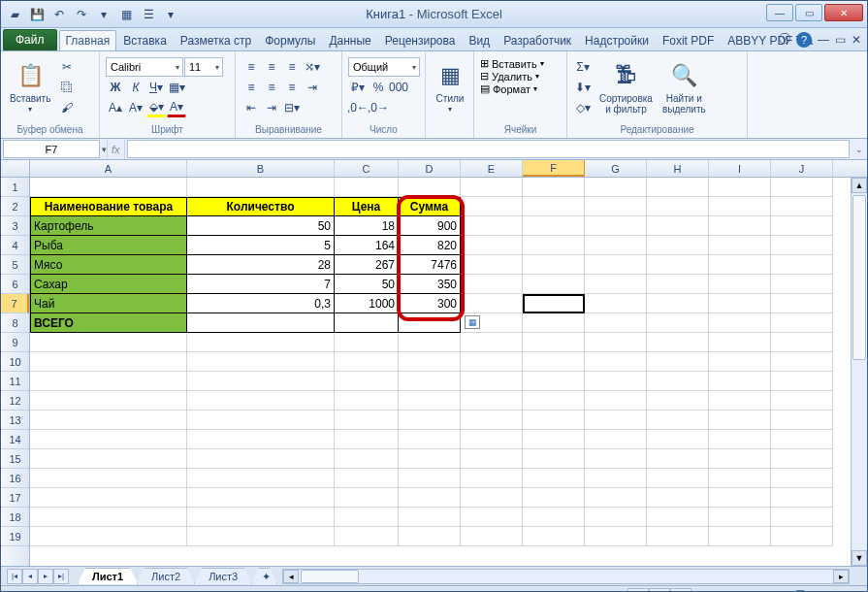 The width and height of the screenshot is (868, 592). What do you see at coordinates (261, 207) in the screenshot?
I see `cell-B2: Количество` at bounding box center [261, 207].